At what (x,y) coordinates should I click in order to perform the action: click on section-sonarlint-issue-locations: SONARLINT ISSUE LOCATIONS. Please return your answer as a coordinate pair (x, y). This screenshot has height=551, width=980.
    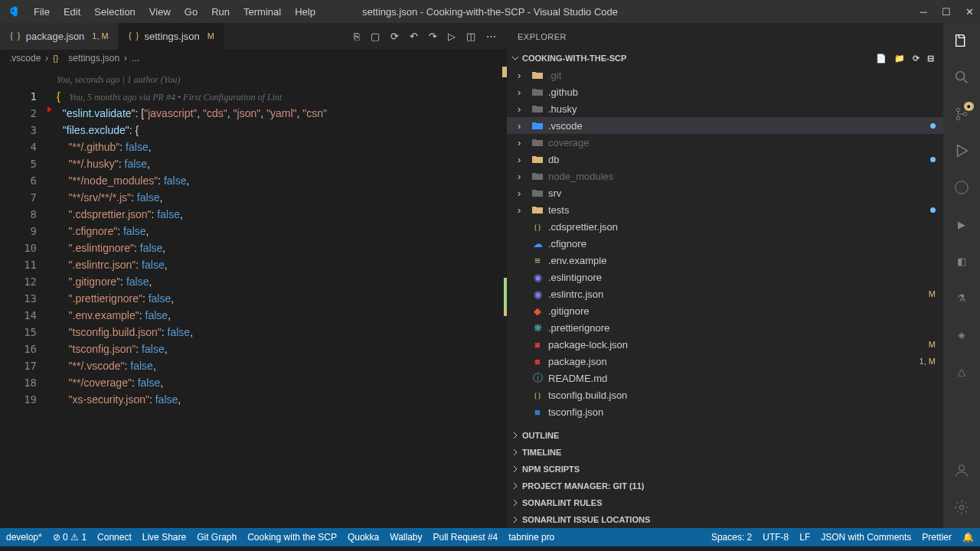
    Looking at the image, I should click on (725, 520).